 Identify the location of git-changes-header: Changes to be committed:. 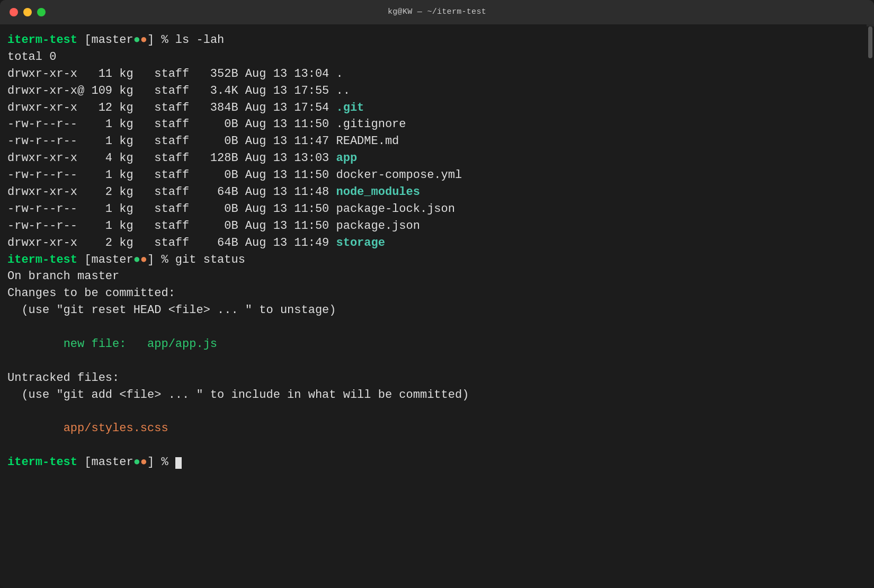
(435, 293).